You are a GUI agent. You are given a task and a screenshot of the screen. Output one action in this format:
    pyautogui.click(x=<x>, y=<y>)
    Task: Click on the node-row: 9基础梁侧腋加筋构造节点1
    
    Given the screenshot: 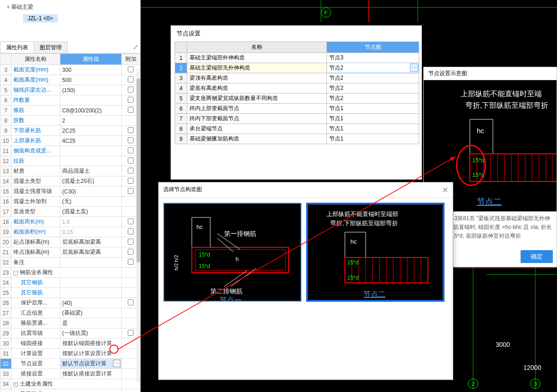 What is the action you would take?
    pyautogui.click(x=297, y=139)
    